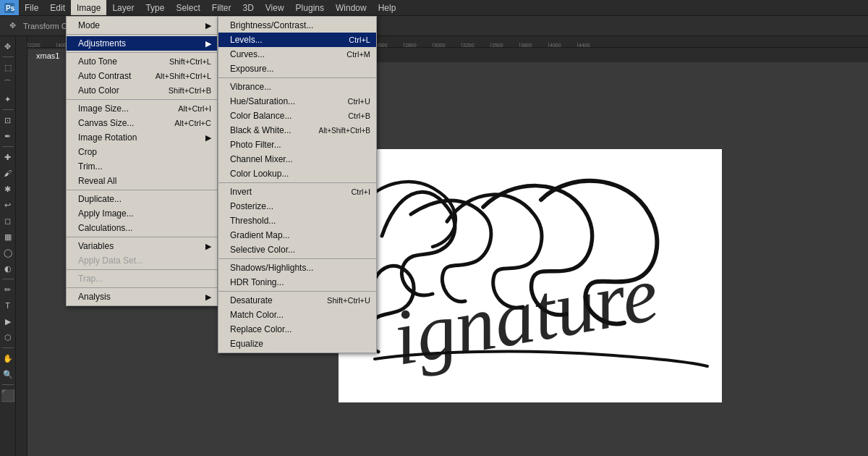 The height and width of the screenshot is (456, 868). What do you see at coordinates (359, 101) in the screenshot?
I see `shortcut-label: Ctrl+U` at bounding box center [359, 101].